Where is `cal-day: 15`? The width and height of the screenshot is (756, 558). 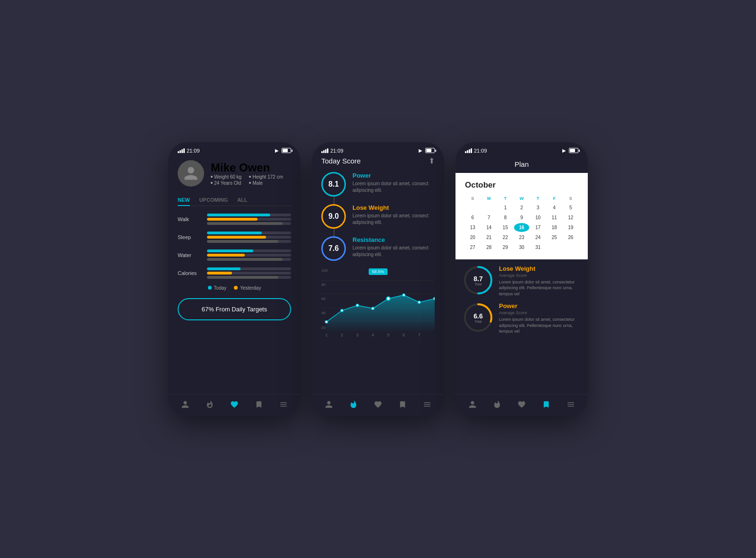 cal-day: 15 is located at coordinates (506, 228).